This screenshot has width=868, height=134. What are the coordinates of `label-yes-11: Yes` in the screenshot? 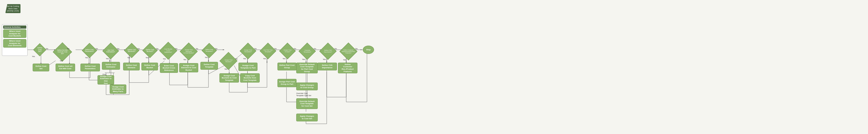 It's located at (245, 58).